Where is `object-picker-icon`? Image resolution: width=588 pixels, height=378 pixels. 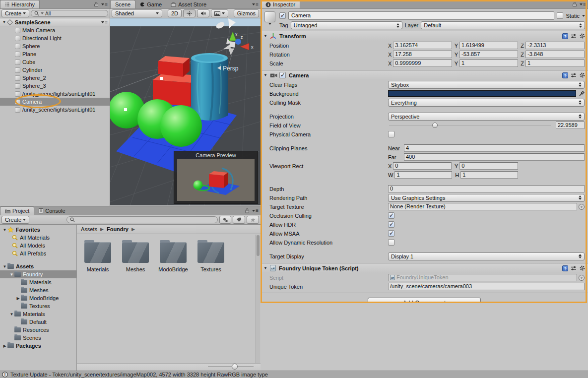
object-picker-icon is located at coordinates (582, 278).